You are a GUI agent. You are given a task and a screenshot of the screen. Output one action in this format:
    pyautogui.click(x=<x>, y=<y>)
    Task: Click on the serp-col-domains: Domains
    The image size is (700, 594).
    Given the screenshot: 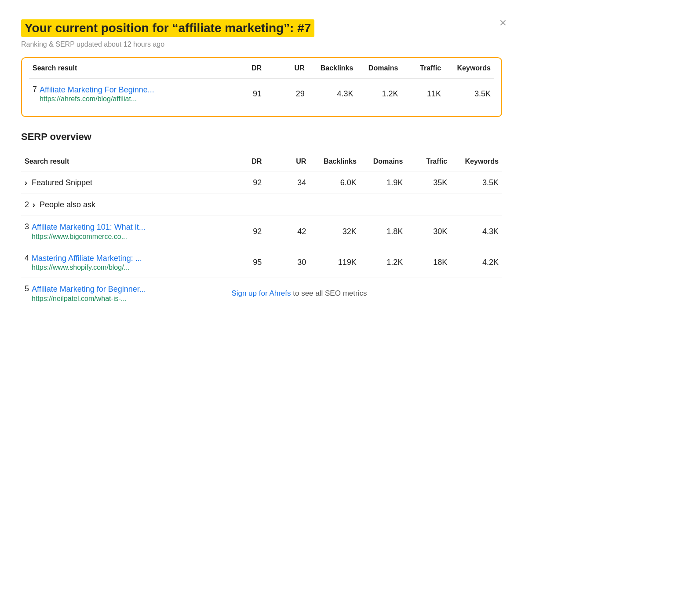 What is the action you would take?
    pyautogui.click(x=383, y=162)
    